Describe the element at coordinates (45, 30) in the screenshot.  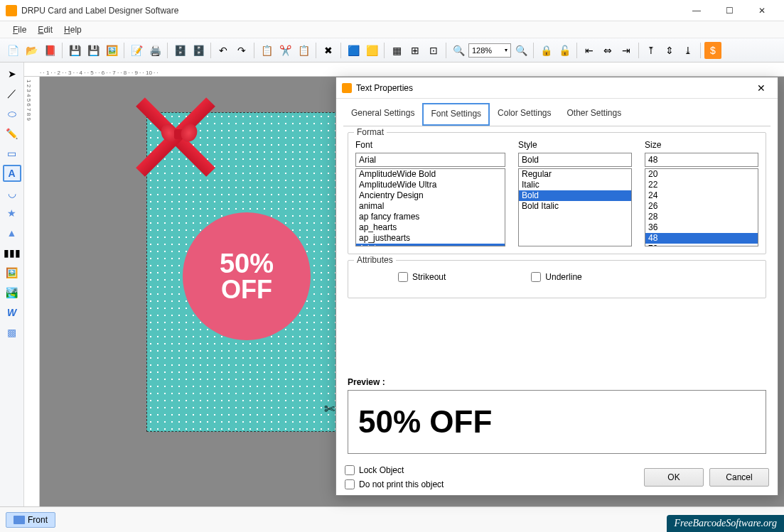
I see `menu-edit: Edit` at that location.